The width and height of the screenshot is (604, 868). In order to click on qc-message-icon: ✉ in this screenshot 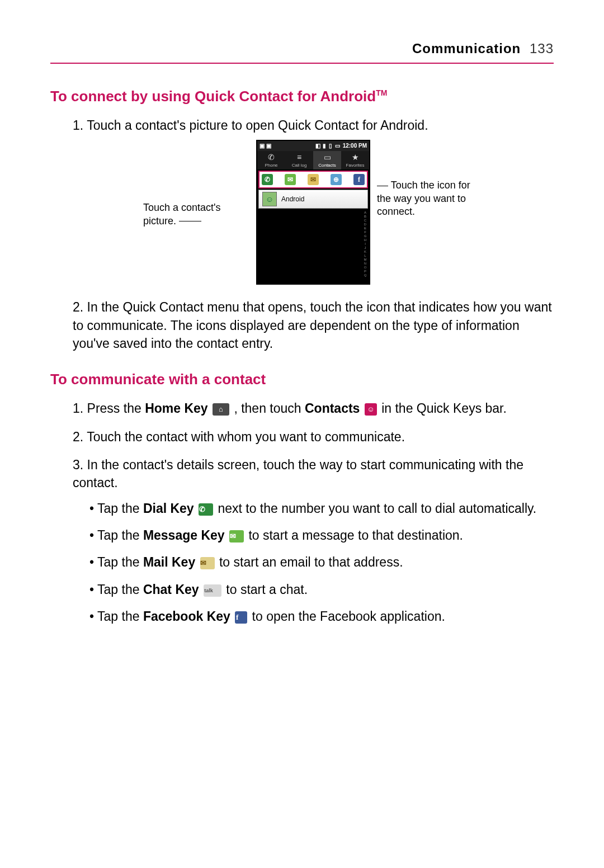, I will do `click(290, 180)`.